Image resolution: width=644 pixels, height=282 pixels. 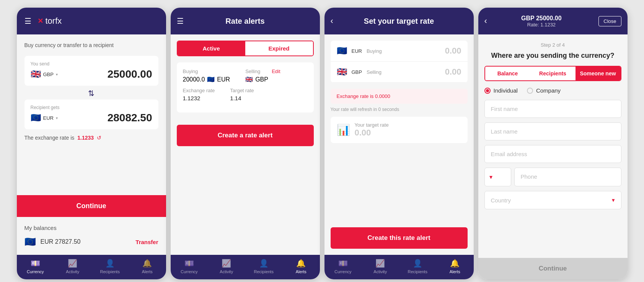 What do you see at coordinates (279, 48) in the screenshot?
I see `tab-expired: Expired` at bounding box center [279, 48].